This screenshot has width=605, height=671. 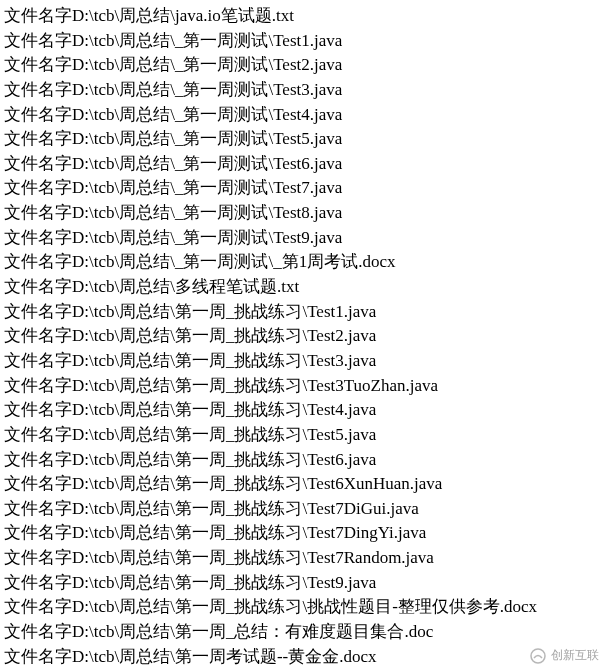 What do you see at coordinates (302, 608) in the screenshot?
I see `output-line: 文件名字D:\tcb\周总结\第一周_挑战练习\挑战性题目-整理仅供参考.doc…` at bounding box center [302, 608].